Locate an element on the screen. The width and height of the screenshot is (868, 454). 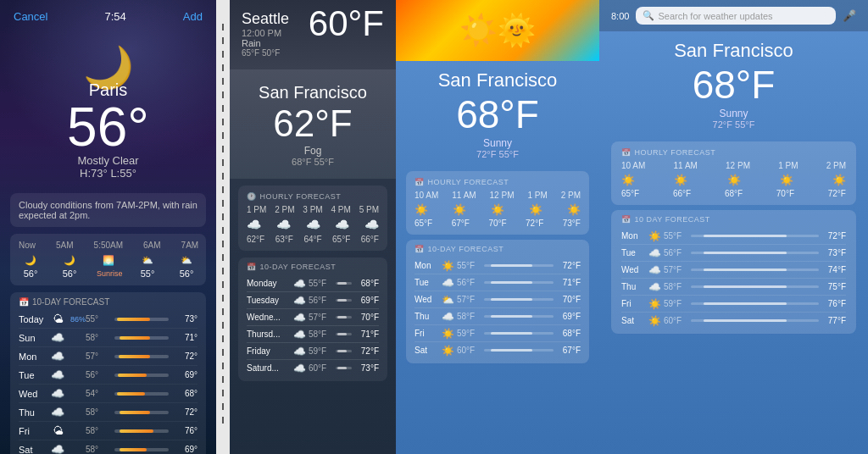
sf-blue-desc: Sunny is located at coordinates (498, 143).